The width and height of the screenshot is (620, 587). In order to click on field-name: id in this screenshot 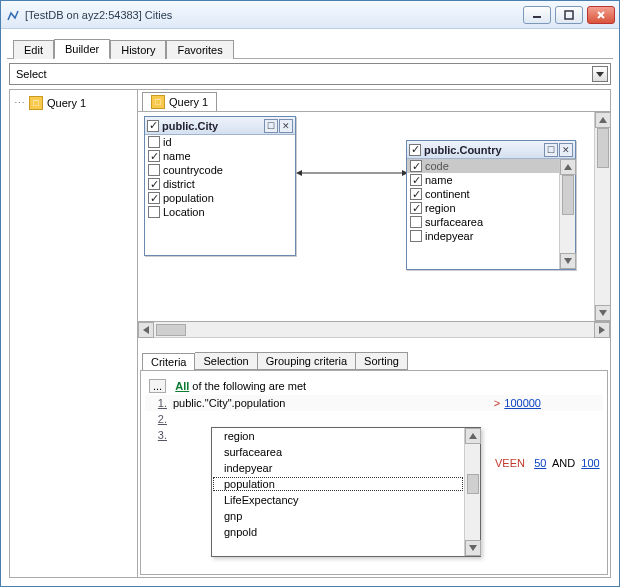, I will do `click(168, 142)`.